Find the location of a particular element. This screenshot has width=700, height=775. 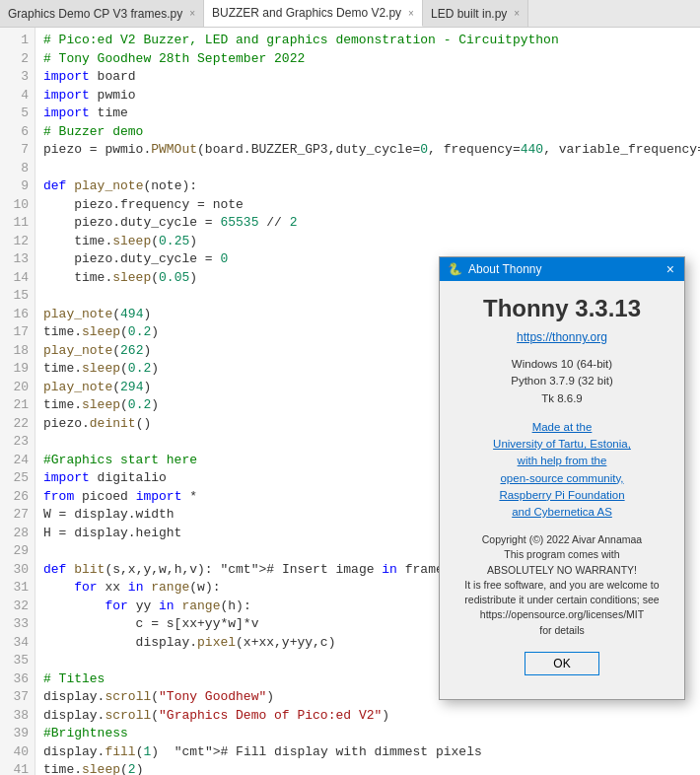

line-number: 11 is located at coordinates (18, 223).